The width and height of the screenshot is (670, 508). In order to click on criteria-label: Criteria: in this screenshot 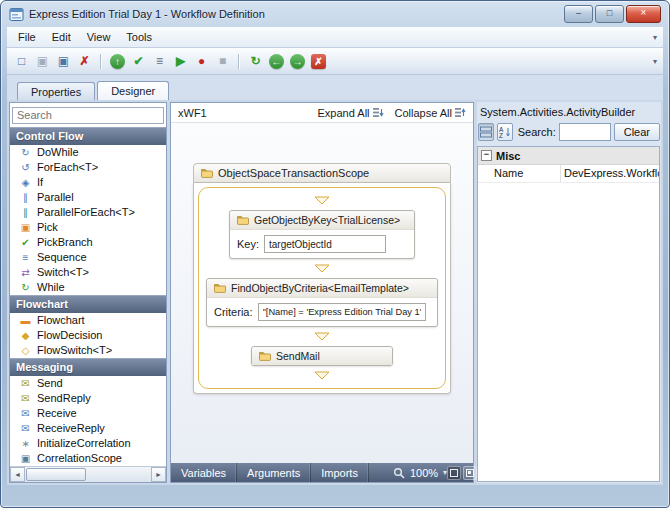, I will do `click(234, 312)`.